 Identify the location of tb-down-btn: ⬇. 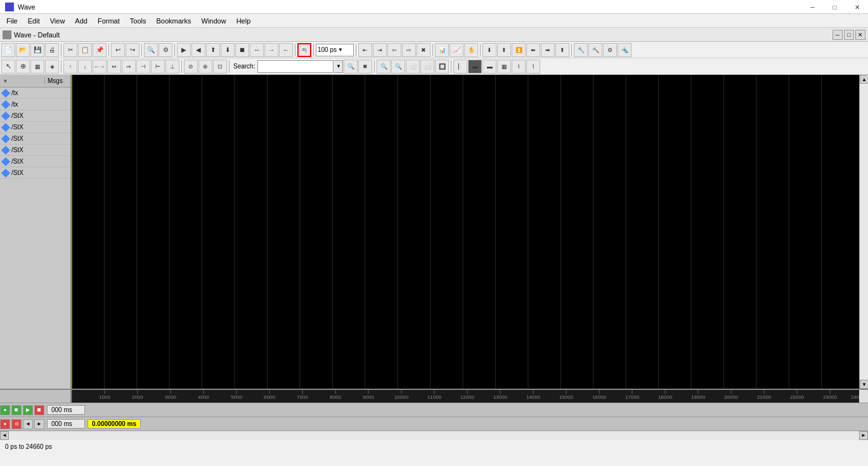
(489, 50).